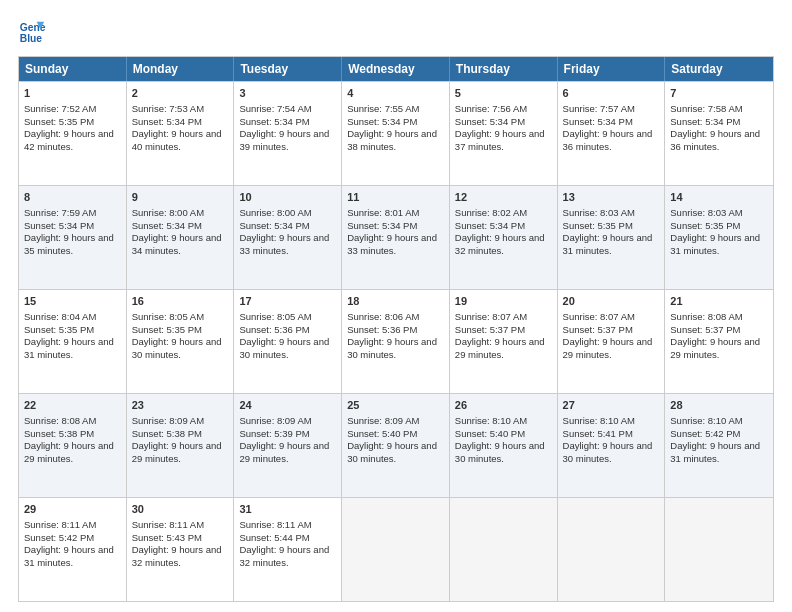 The image size is (792, 612). What do you see at coordinates (180, 94) in the screenshot?
I see `day-number: 2` at bounding box center [180, 94].